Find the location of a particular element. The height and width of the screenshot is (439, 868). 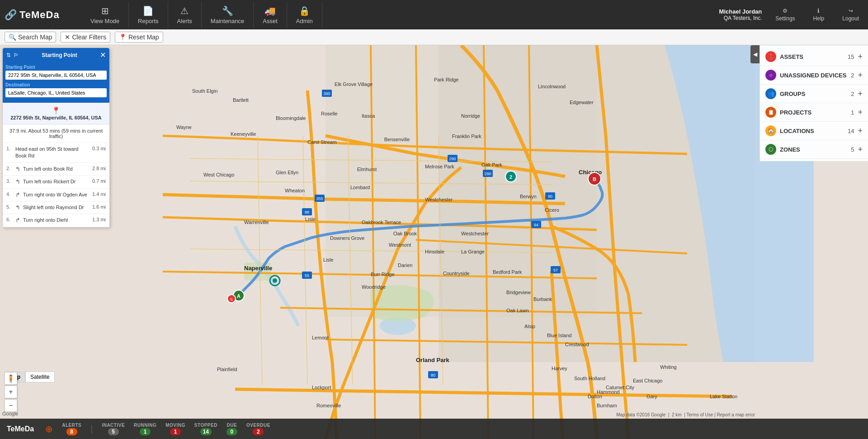

panel-row-locations: 🏠 LOCATIONS 14 + is located at coordinates (814, 131).